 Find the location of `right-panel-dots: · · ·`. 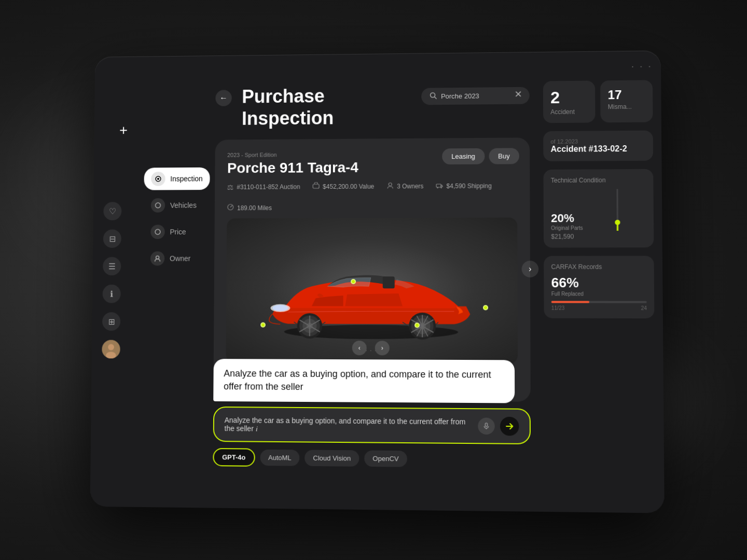

right-panel-dots: · · · is located at coordinates (598, 66).